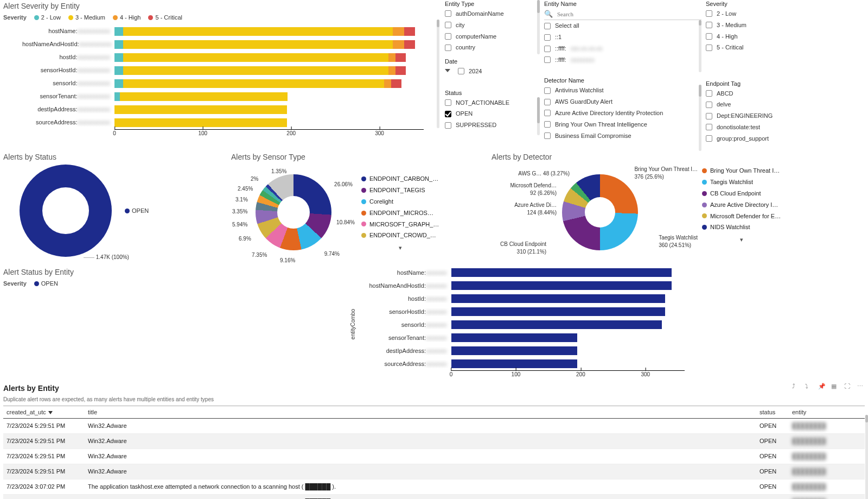 Image resolution: width=868 pixels, height=499 pixels. Describe the element at coordinates (623, 14) in the screenshot. I see `entity-name-search: 🔍` at that location.